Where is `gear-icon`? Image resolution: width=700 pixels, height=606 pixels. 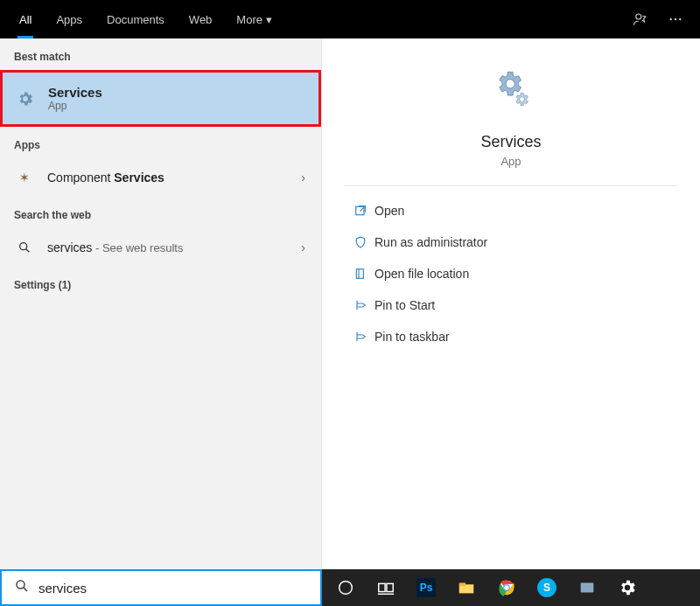 gear-icon is located at coordinates (25, 99).